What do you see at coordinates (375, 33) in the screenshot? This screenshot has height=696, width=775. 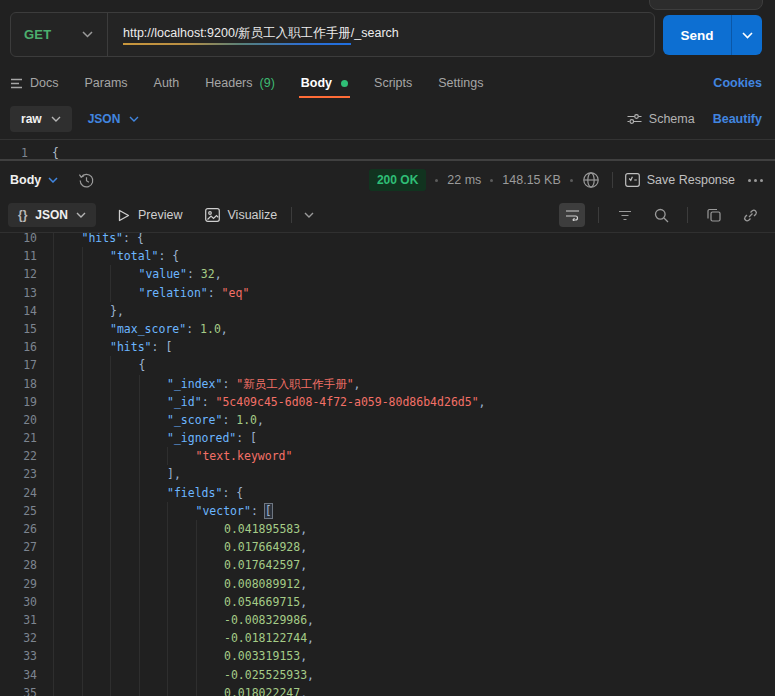 I see `url-tail-text: /_search` at bounding box center [375, 33].